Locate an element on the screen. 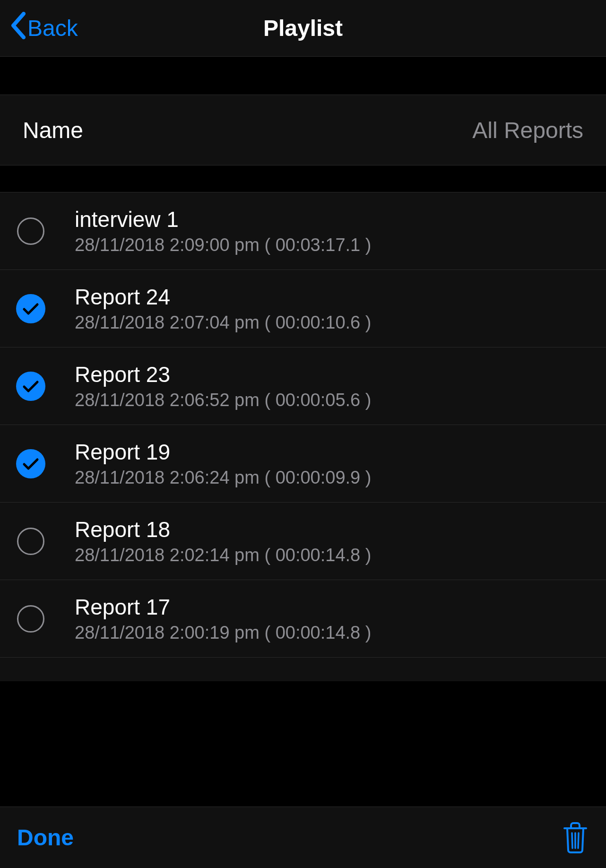 The image size is (606, 868). list-item: Report 24 28/11/2018 2:07:04 pm ( 00:00:… is located at coordinates (303, 309).